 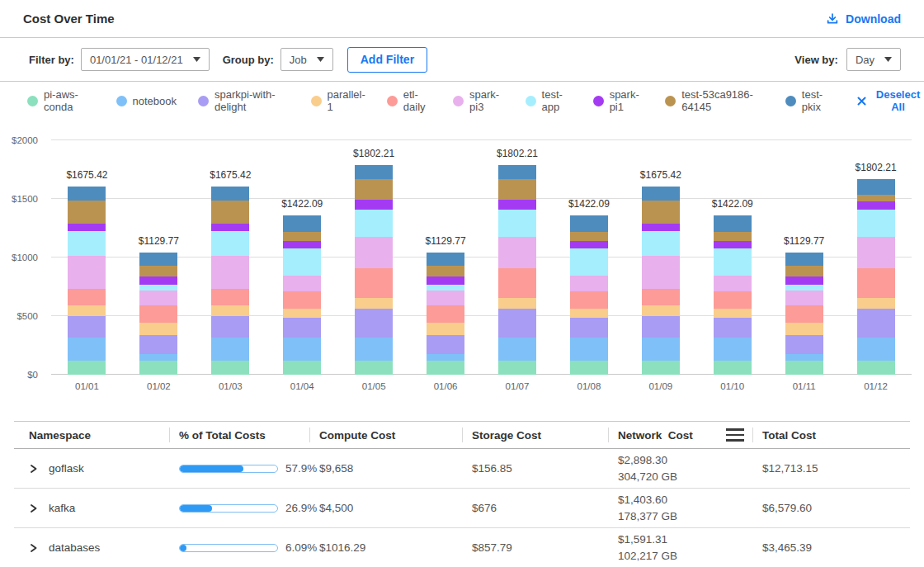 What do you see at coordinates (388, 59) in the screenshot?
I see `add-filter-button: Add Filter` at bounding box center [388, 59].